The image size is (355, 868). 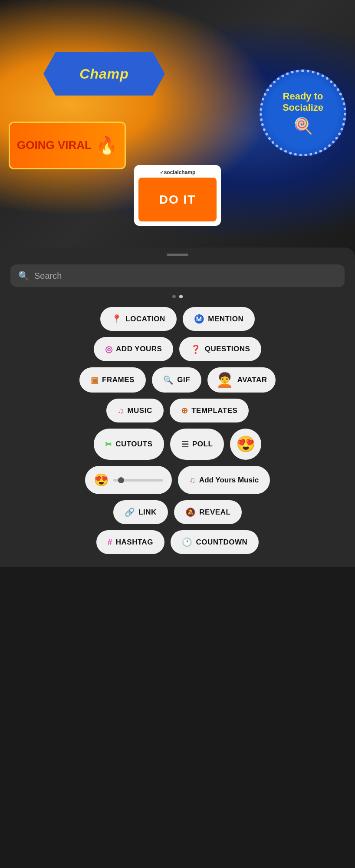 I want to click on gif-button: 🔍 GIF, so click(x=177, y=380).